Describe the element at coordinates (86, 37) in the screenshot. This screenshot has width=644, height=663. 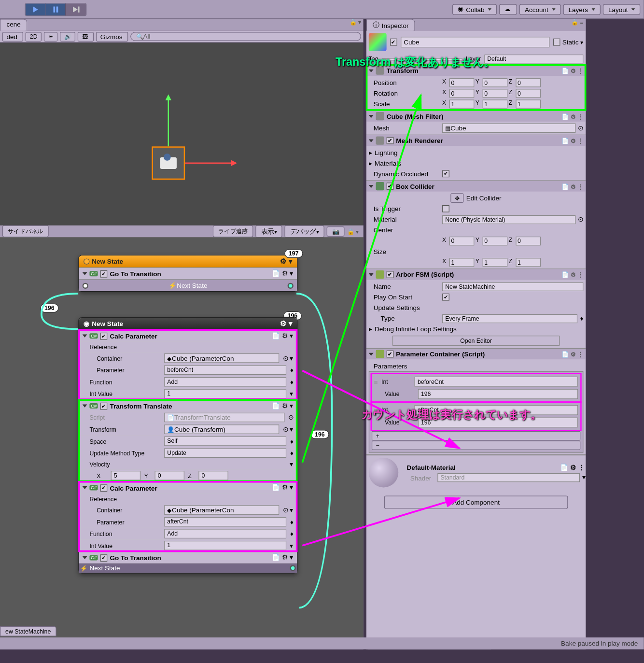
I see `fx-toggle: 🖼` at that location.